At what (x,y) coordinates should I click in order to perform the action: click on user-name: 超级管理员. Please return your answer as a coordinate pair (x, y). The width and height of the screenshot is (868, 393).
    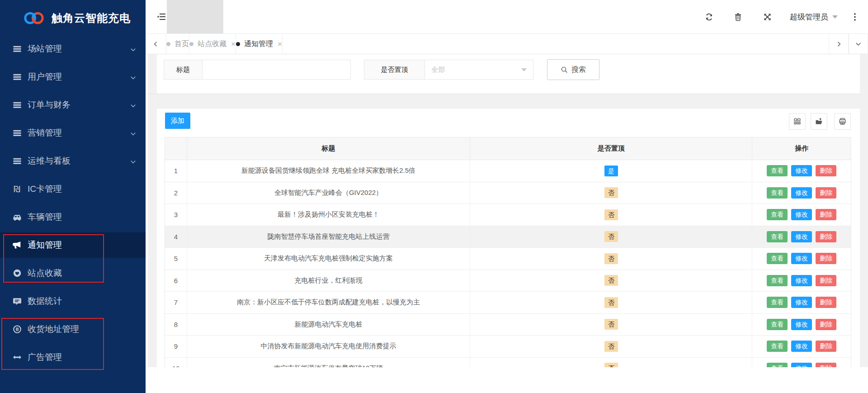
    Looking at the image, I should click on (809, 17).